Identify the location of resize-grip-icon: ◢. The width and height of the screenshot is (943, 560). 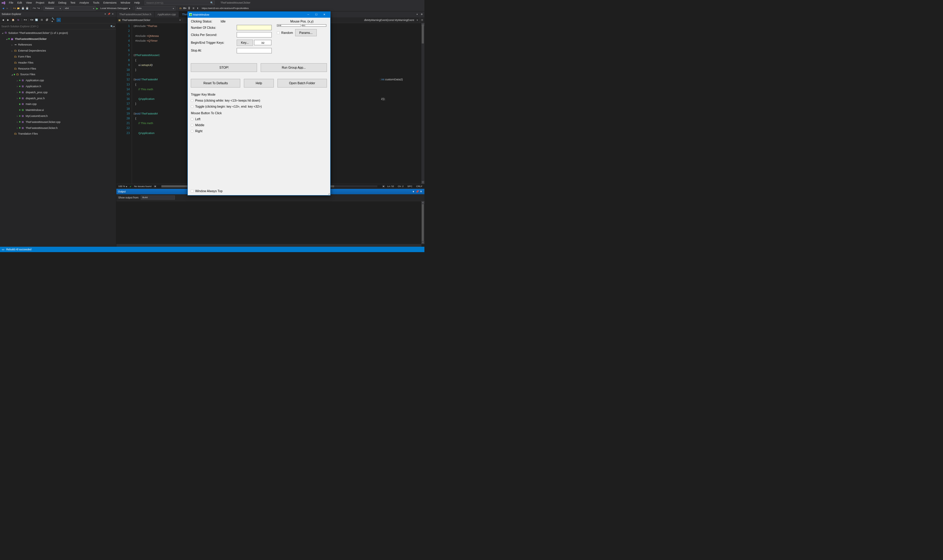
(329, 194).